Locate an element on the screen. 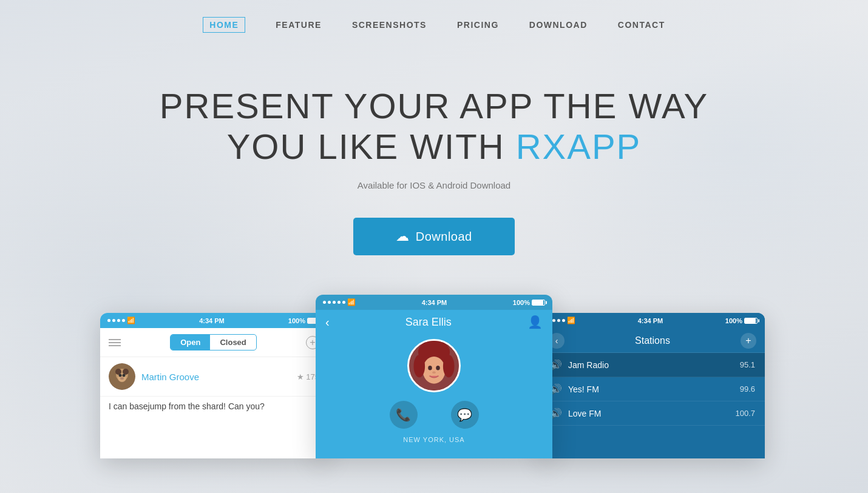 The height and width of the screenshot is (493, 868). hero-subtitle: Available for IOS & Android Download is located at coordinates (434, 186).